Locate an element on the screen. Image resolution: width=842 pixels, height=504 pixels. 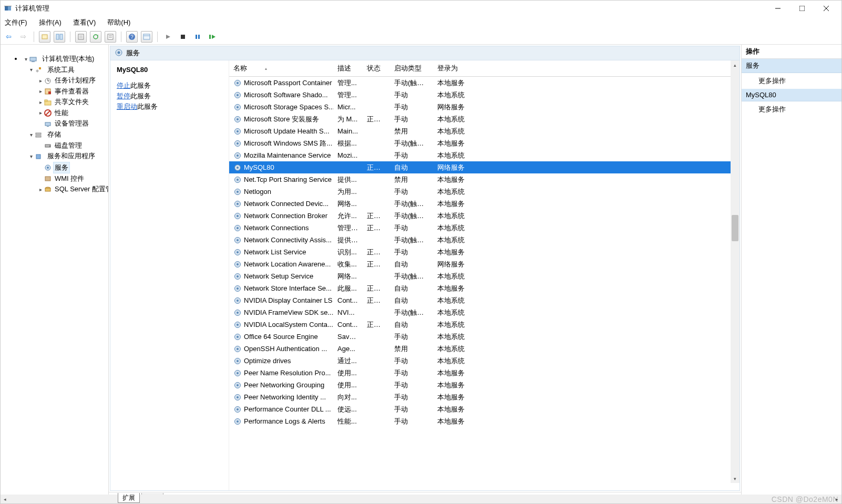
menu-view: 查看(V) is located at coordinates (84, 23).